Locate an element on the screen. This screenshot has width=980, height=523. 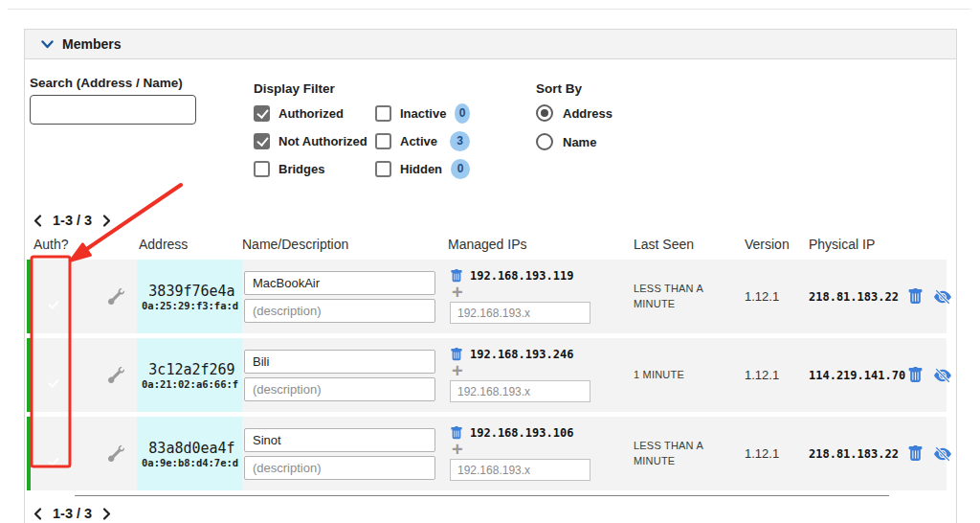
physical-ip-cell: 218.81.183.22 is located at coordinates (854, 454).